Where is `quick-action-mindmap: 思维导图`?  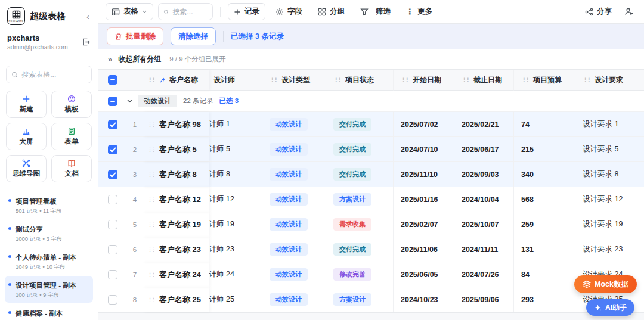 quick-action-mindmap: 思维导图 is located at coordinates (26, 169).